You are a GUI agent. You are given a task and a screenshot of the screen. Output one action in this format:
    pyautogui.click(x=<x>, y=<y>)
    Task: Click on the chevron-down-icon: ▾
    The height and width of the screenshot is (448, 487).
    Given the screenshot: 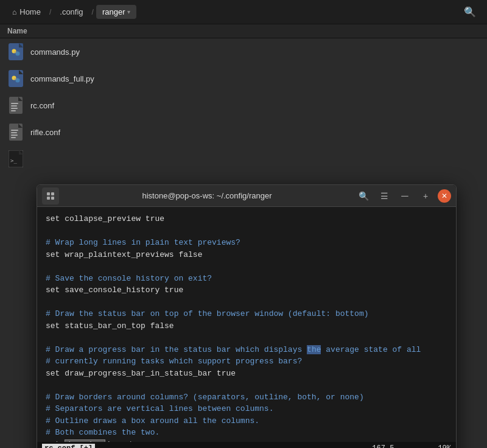 What is the action you would take?
    pyautogui.click(x=129, y=12)
    